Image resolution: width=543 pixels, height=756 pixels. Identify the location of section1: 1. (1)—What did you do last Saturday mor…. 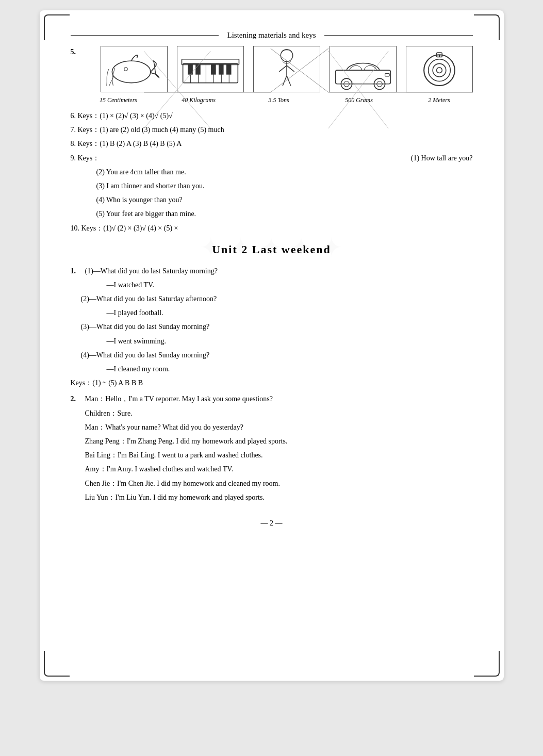
(272, 327).